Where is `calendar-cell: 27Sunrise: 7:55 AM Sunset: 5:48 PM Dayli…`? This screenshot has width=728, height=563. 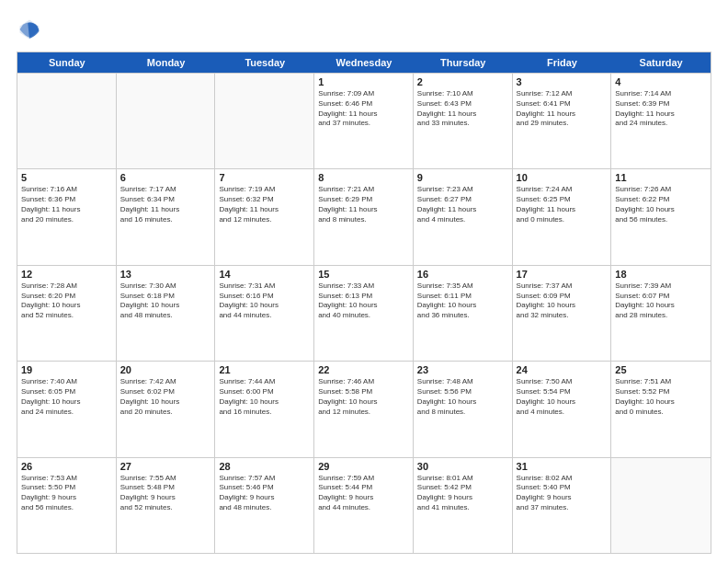 calendar-cell: 27Sunrise: 7:55 AM Sunset: 5:48 PM Dayli… is located at coordinates (166, 506).